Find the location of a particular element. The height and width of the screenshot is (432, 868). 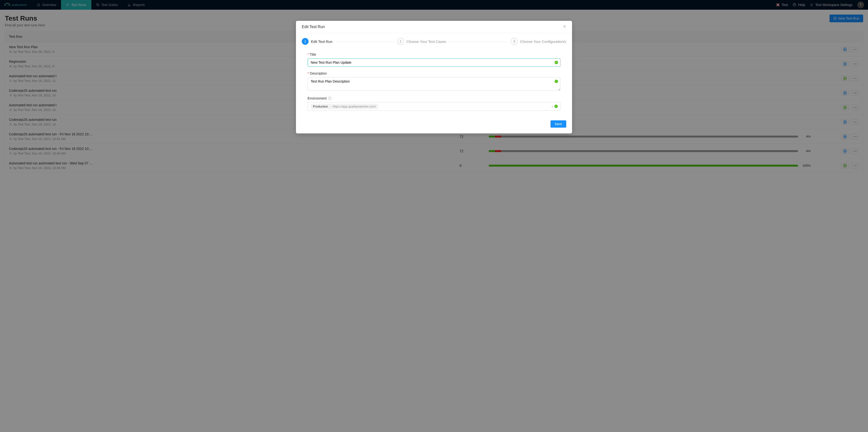

close-button is located at coordinates (564, 27).